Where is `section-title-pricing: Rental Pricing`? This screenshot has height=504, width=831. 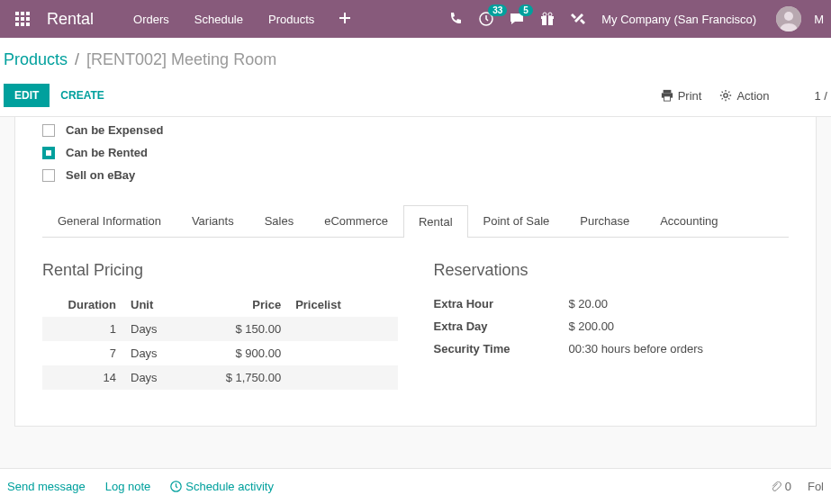 section-title-pricing: Rental Pricing is located at coordinates (220, 270).